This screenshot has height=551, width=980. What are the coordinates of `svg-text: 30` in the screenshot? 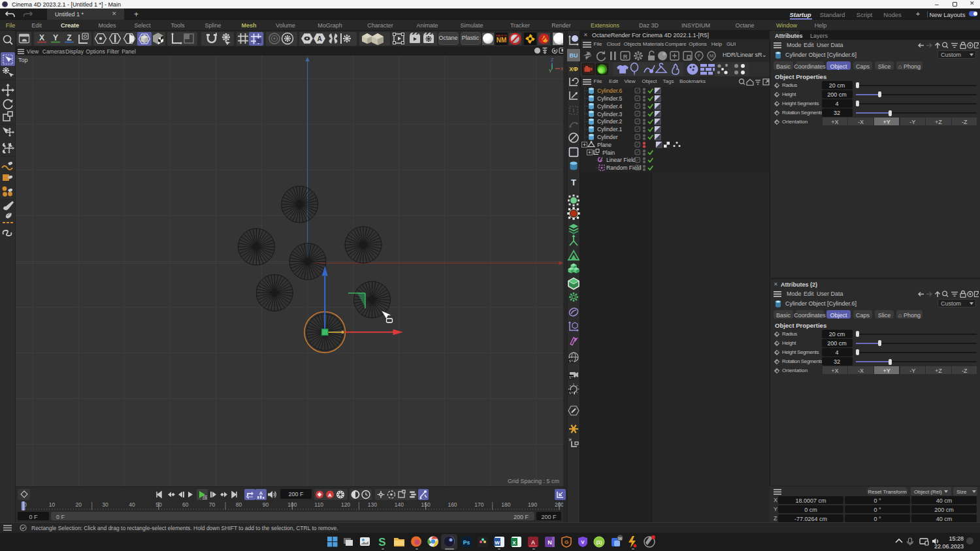 It's located at (105, 505).